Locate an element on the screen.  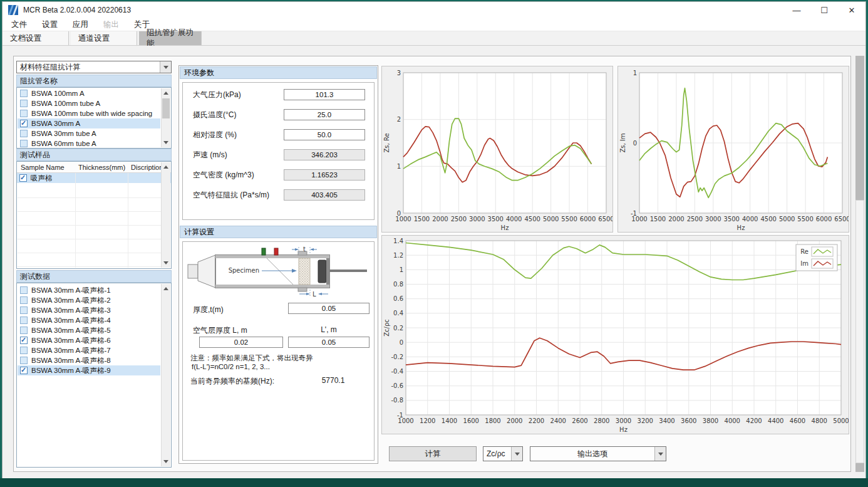
svg-text: 4200 is located at coordinates (754, 421).